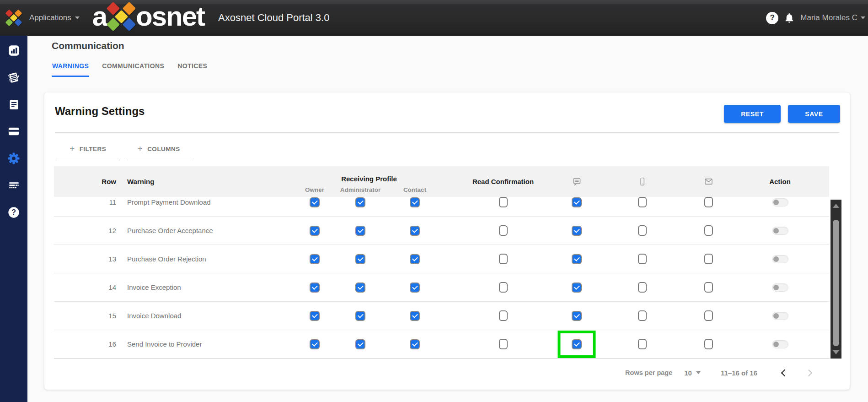  I want to click on ledger-list-icon, so click(14, 185).